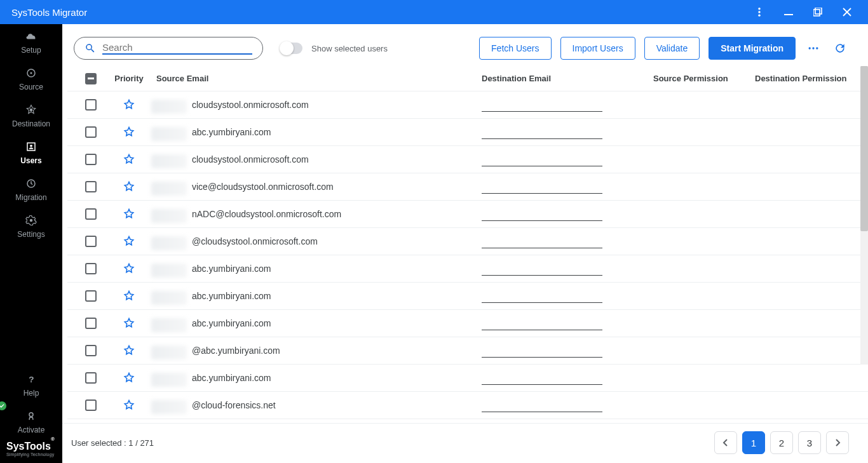  I want to click on page-prev-button, so click(726, 443).